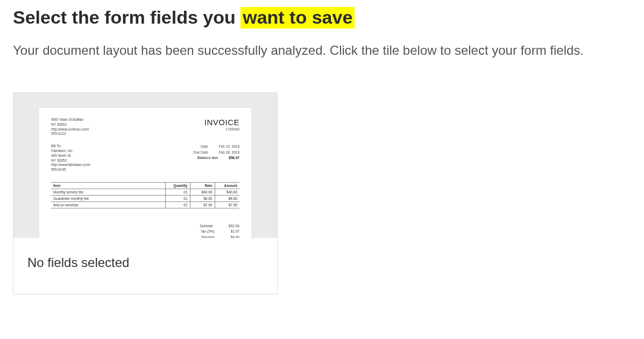 The image size is (644, 339). I want to click on cell: Add-on services, so click(108, 205).